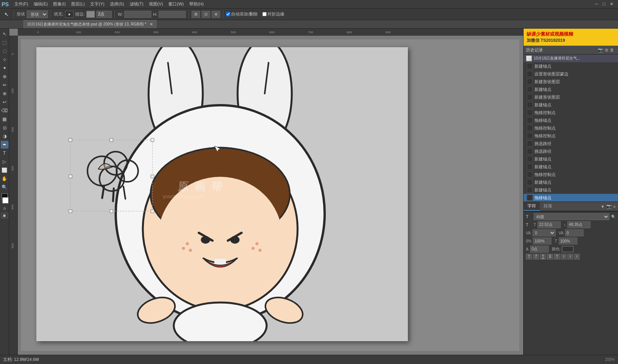 Image resolution: width=618 pixels, height=364 pixels. I want to click on history-item-9: 拖移控制点, so click(571, 136).